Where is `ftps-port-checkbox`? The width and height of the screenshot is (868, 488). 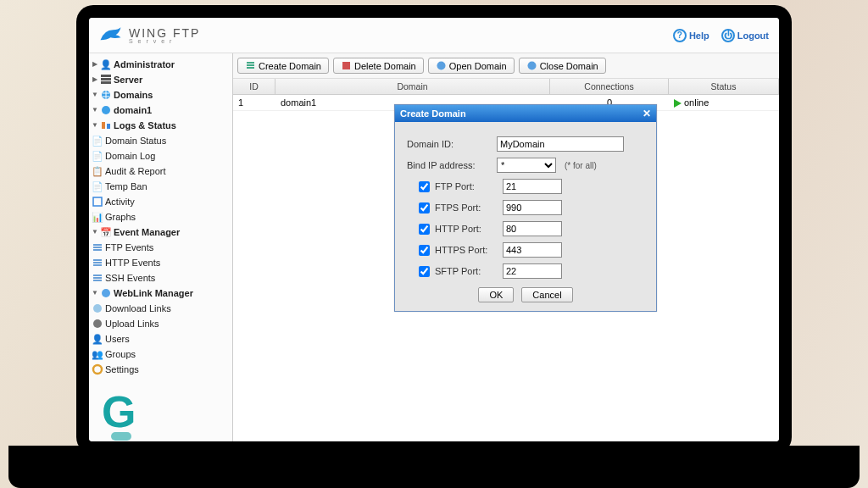
ftps-port-checkbox is located at coordinates (424, 208).